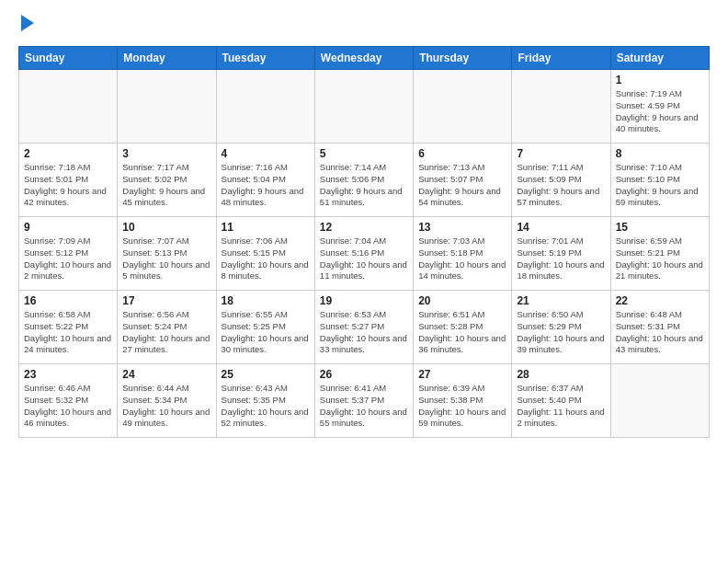  I want to click on day-number: 12, so click(364, 227).